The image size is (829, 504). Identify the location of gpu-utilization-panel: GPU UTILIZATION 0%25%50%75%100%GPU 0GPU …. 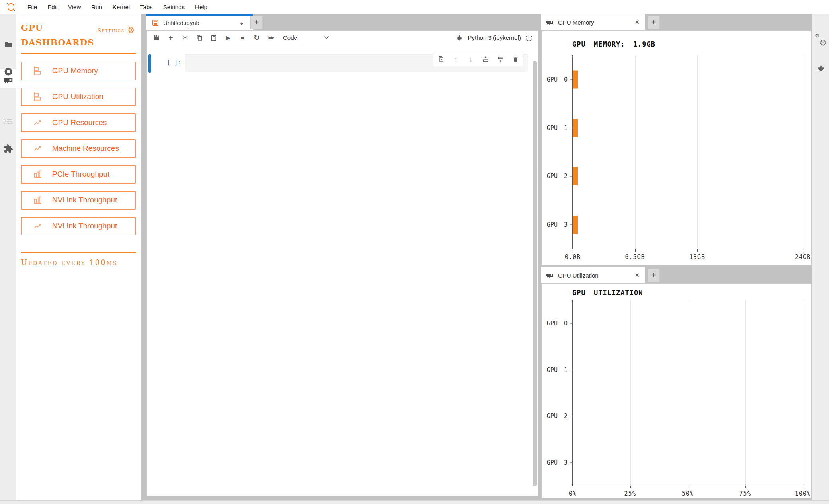
(677, 391).